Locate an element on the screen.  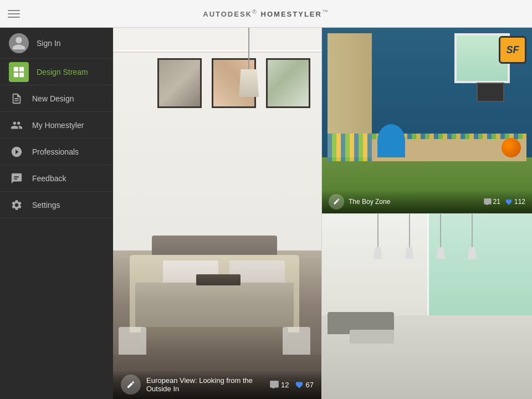
bz-monitor is located at coordinates (490, 92).